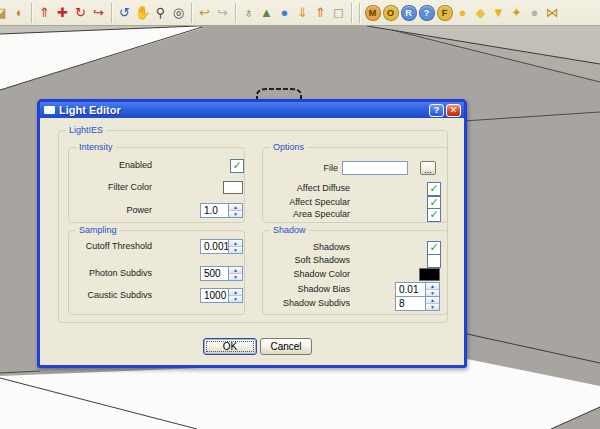 The width and height of the screenshot is (600, 429). Describe the element at coordinates (130, 187) in the screenshot. I see `filter-color-label: Filter Color` at that location.